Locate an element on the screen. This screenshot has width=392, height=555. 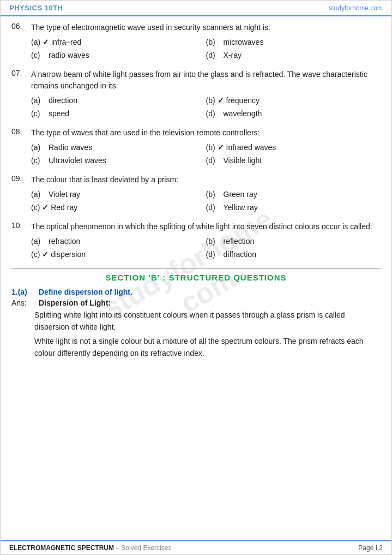
option-item: (a)Radio waves is located at coordinates (119, 147).